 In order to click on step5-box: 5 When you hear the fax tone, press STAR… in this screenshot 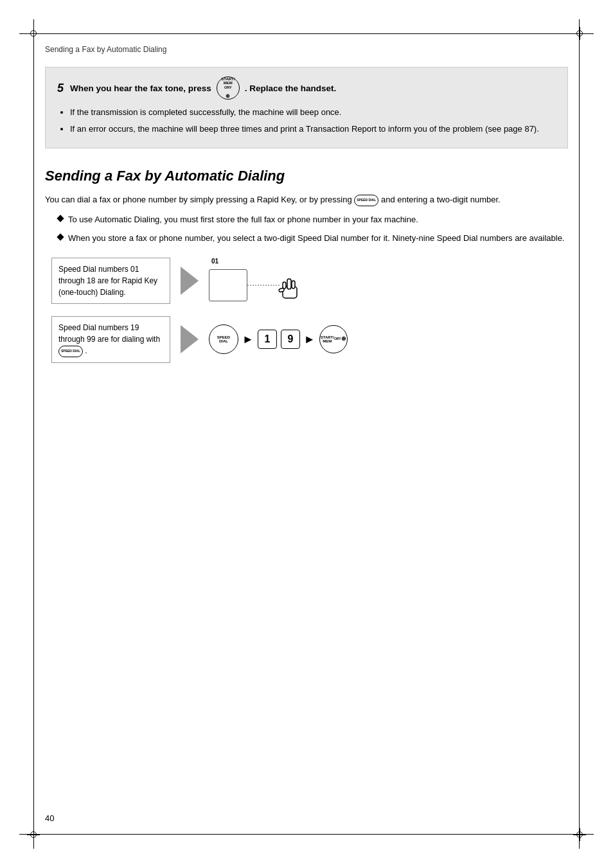, I will do `click(306, 108)`.